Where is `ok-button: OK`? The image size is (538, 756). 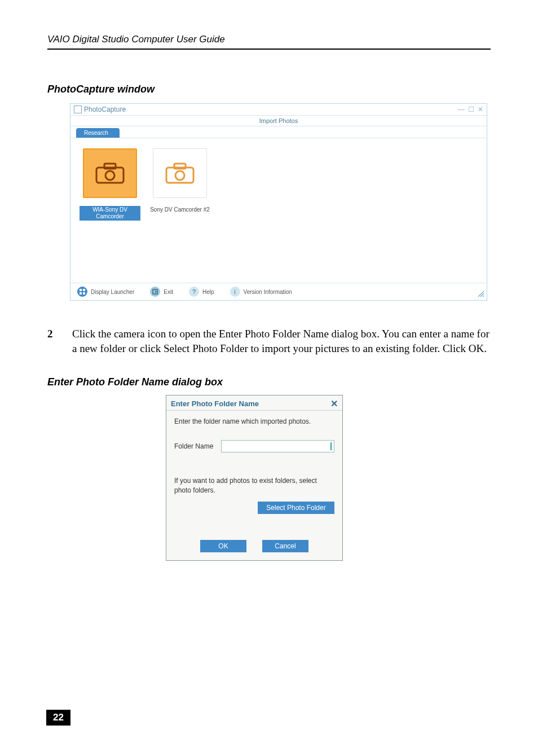 ok-button: OK is located at coordinates (223, 546).